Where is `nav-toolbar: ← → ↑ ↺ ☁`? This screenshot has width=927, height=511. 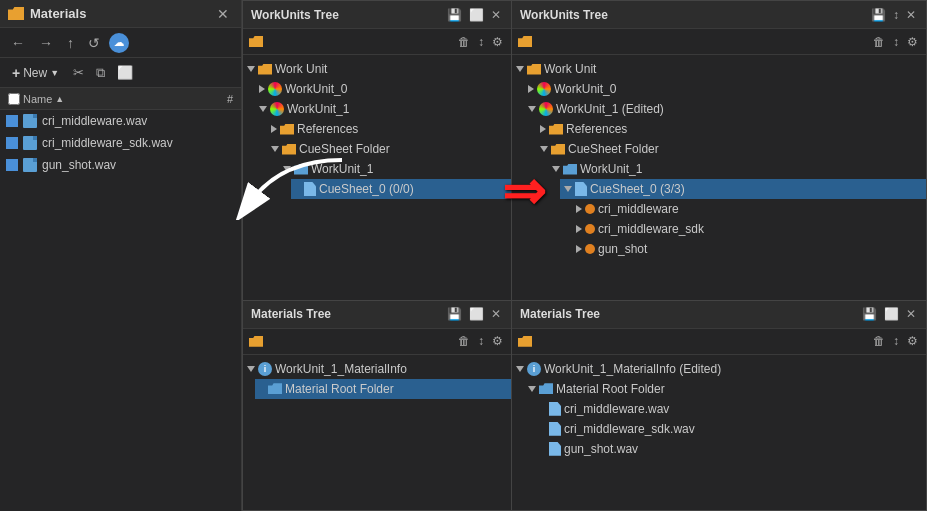 nav-toolbar: ← → ↑ ↺ ☁ is located at coordinates (120, 43).